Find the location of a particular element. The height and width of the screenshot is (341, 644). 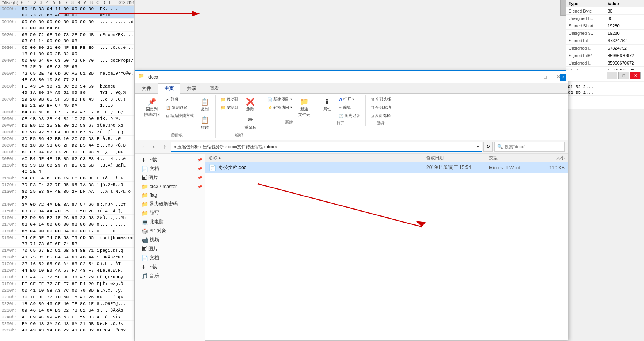

rename-button: ✏ 重命名 is located at coordinates (250, 123).